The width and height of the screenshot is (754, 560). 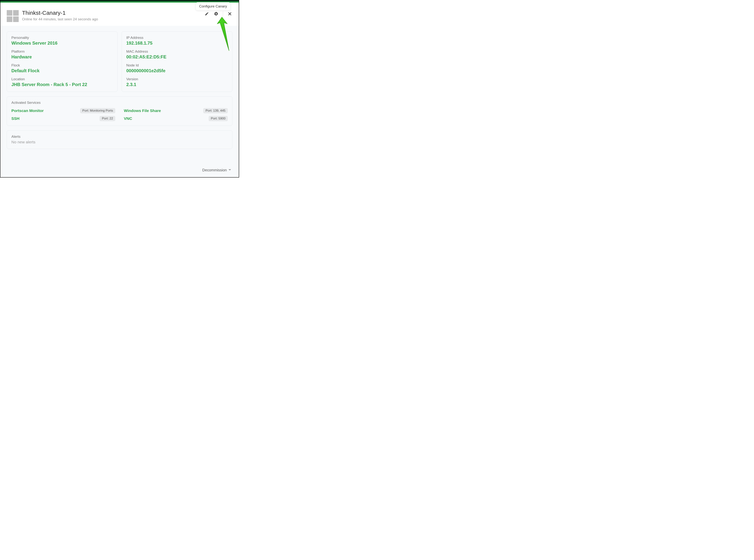 I want to click on divider, so click(x=223, y=14).